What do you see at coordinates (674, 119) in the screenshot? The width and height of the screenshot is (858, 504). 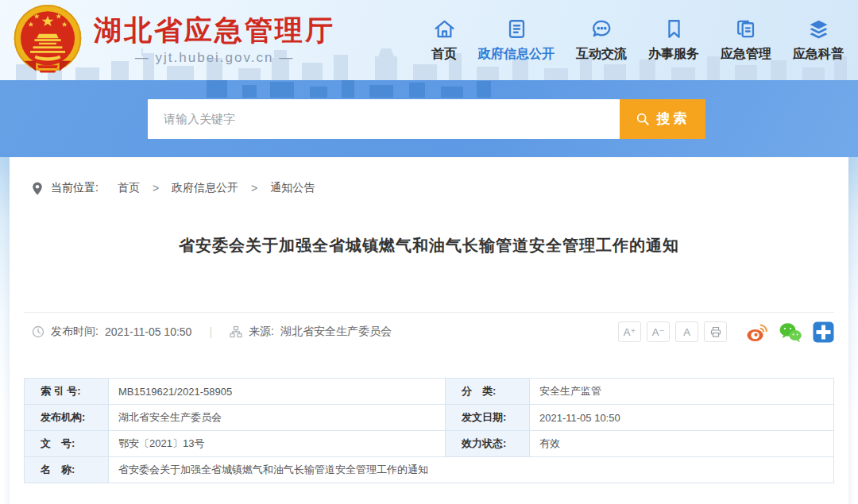 I see `search-button-label: 搜索` at bounding box center [674, 119].